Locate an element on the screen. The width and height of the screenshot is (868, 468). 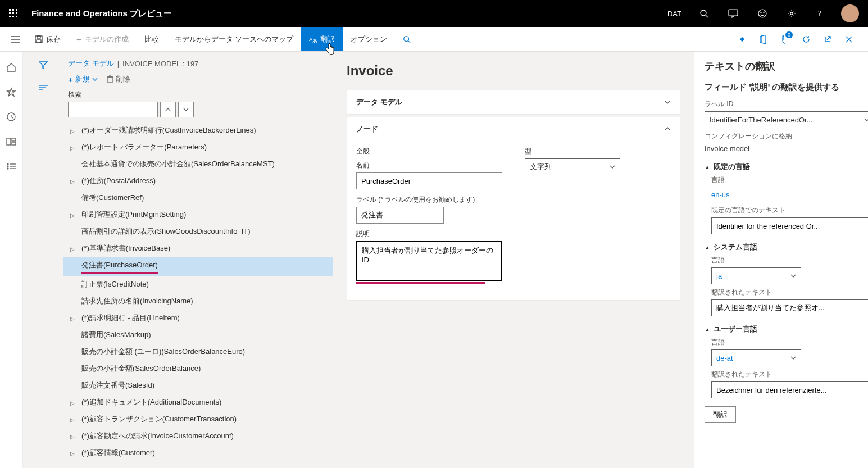
default-lang-value: en-us is located at coordinates (720, 194).